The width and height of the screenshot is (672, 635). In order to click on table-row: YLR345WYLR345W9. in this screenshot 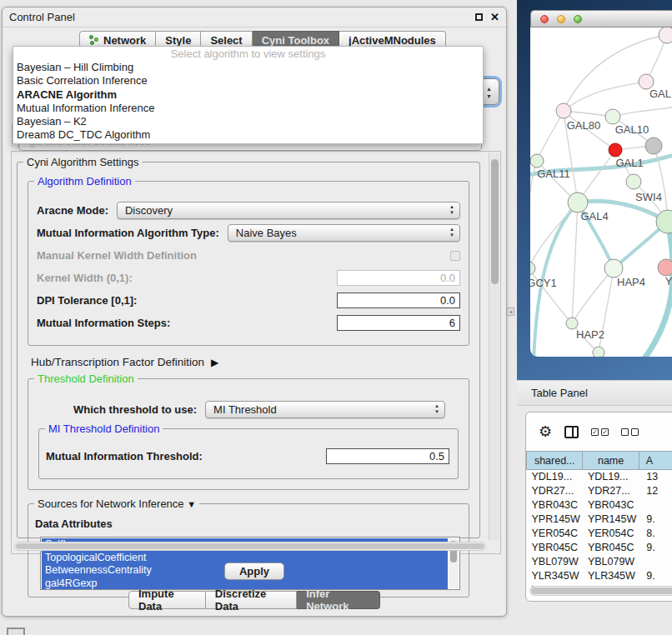, I will do `click(599, 577)`.